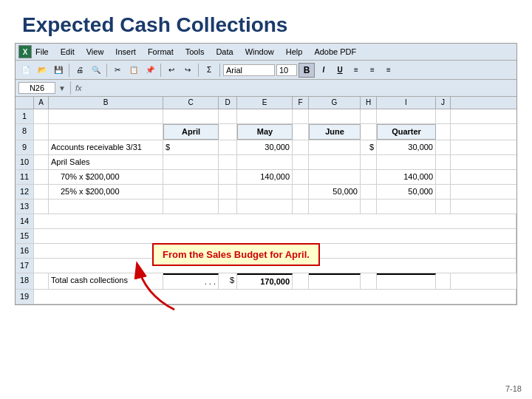 The height and width of the screenshot is (399, 532). Describe the element at coordinates (443, 192) in the screenshot. I see `cell-12j` at that location.